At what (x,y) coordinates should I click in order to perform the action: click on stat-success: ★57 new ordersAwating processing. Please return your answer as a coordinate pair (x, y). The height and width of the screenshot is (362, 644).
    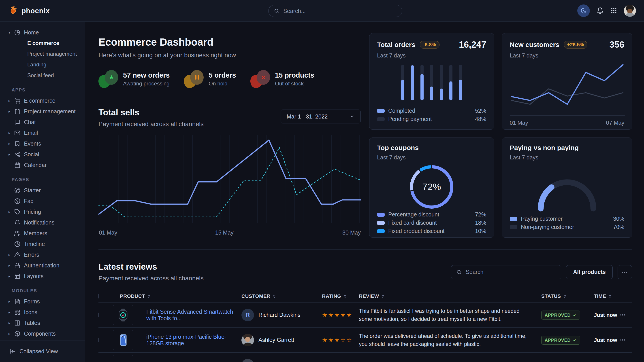
    Looking at the image, I should click on (134, 79).